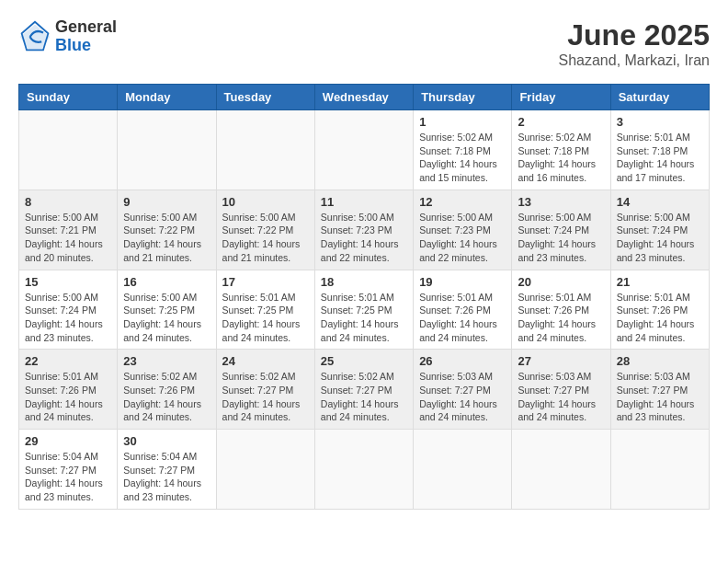  What do you see at coordinates (463, 151) in the screenshot?
I see `calendar-cell: 1Sunrise: 5:02 AMSunset: 7:18 PMDaylight…` at bounding box center [463, 151].